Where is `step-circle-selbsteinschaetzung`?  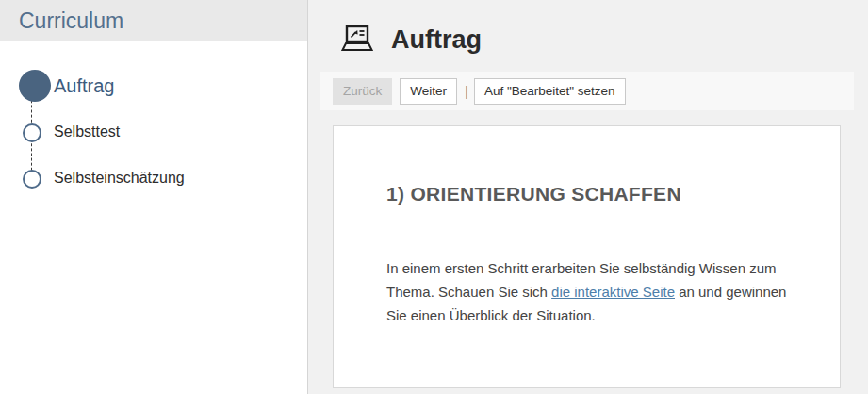
step-circle-selbsteinschaetzung is located at coordinates (32, 179).